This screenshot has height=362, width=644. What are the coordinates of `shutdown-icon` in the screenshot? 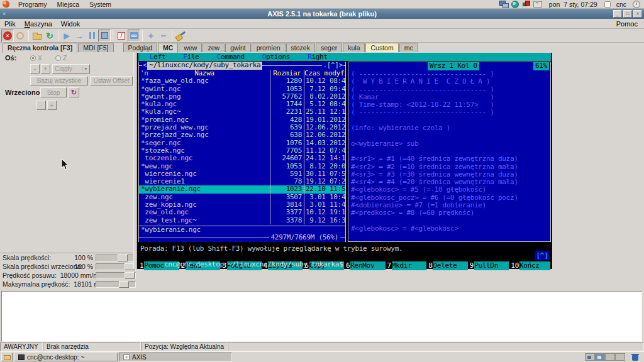 It's located at (636, 4).